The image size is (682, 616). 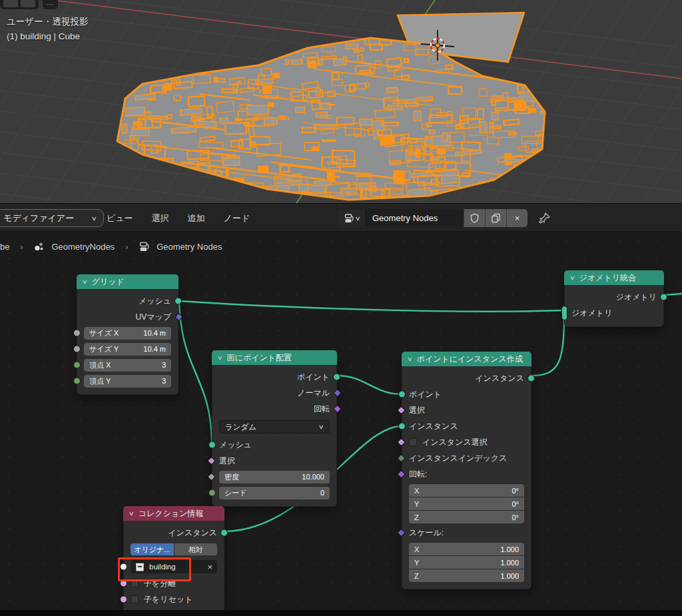 I want to click on socket-mesh-output, so click(x=178, y=301).